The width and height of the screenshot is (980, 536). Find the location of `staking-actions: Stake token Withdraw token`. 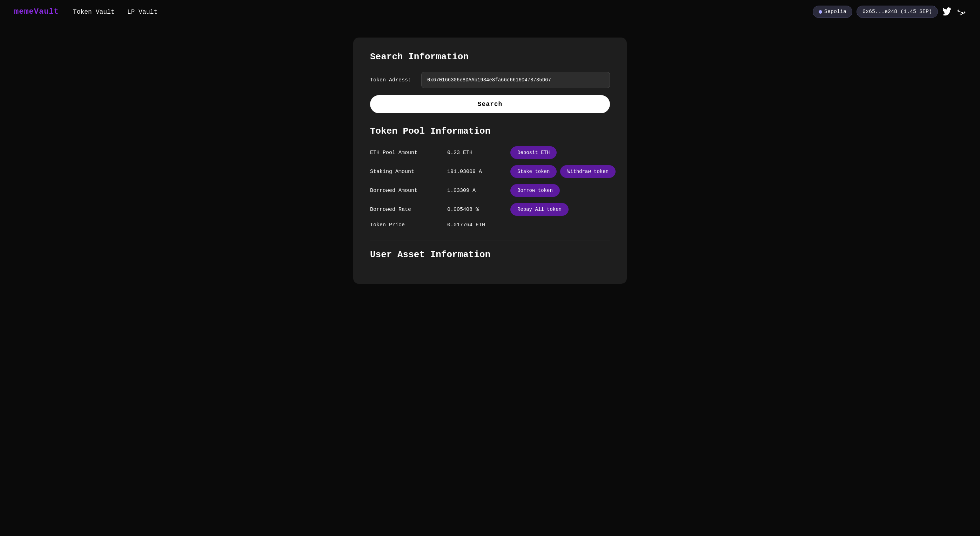

staking-actions: Stake token Withdraw token is located at coordinates (563, 172).